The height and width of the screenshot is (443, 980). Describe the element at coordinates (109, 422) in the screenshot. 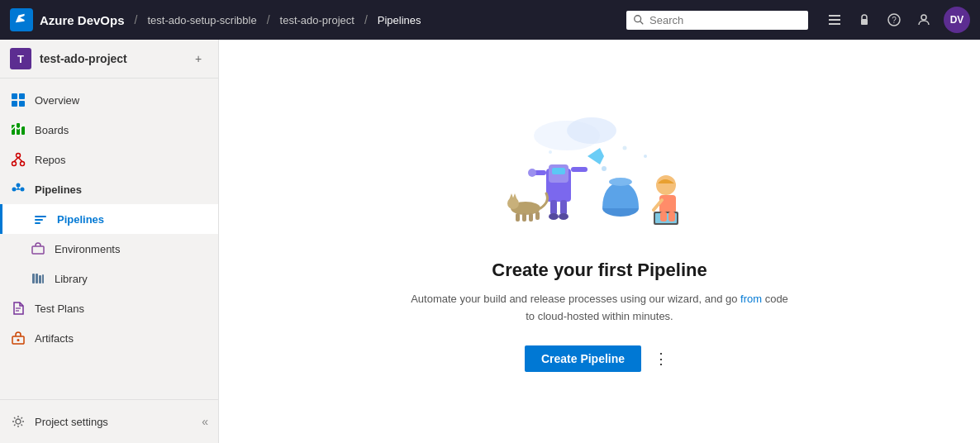

I see `sidebar-item-project-settings: Project settings «` at that location.